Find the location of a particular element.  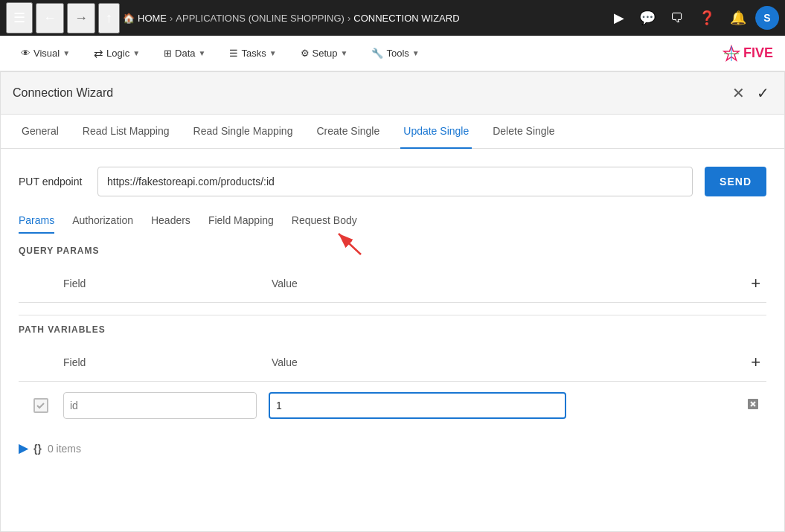

json-output-row: ▶ {} 0 items is located at coordinates (393, 448).